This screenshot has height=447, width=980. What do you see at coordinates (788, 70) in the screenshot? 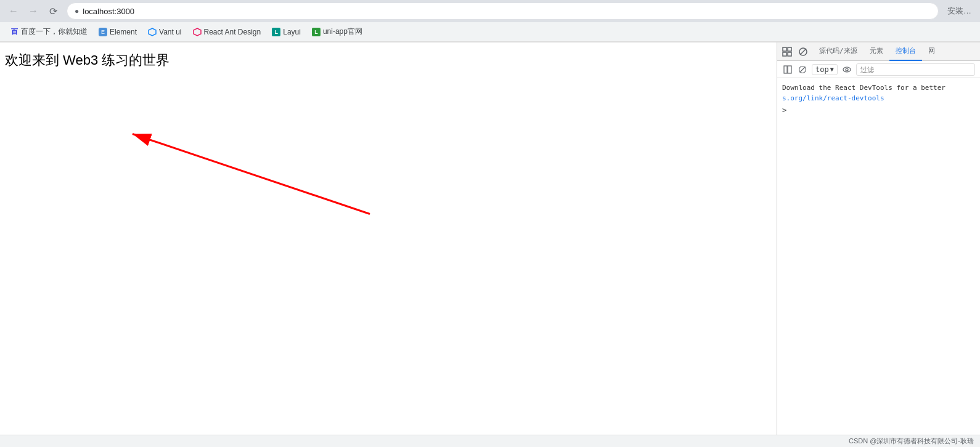
I see `devtools-layout-icon` at bounding box center [788, 70].